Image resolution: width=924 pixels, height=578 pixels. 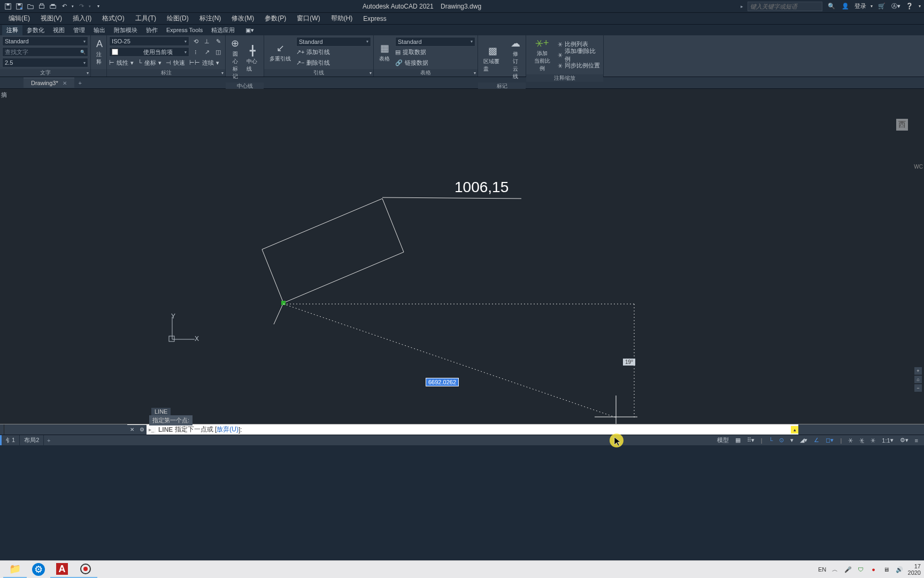 What do you see at coordinates (86, 569) in the screenshot?
I see `recorder-app-icon` at bounding box center [86, 569].